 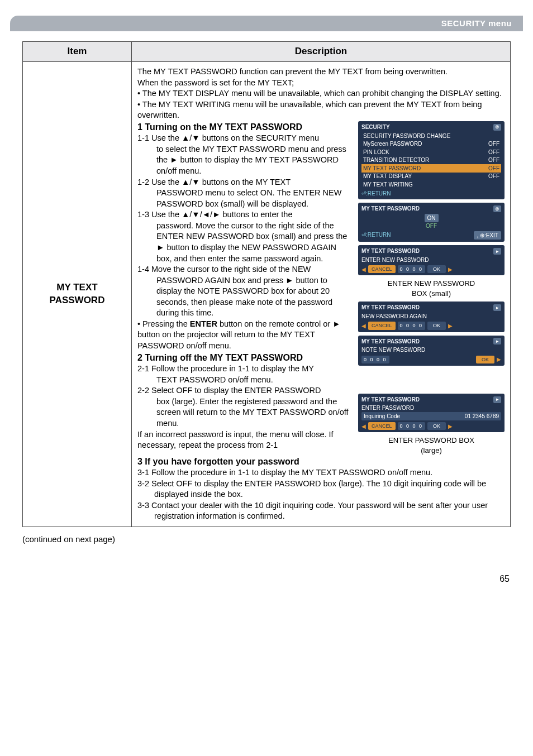 I want to click on enter-new-pw-panel: MY TEXT PASSWORD ▸ ENTER NEW PASSWORD ◀ …, so click(x=431, y=260).